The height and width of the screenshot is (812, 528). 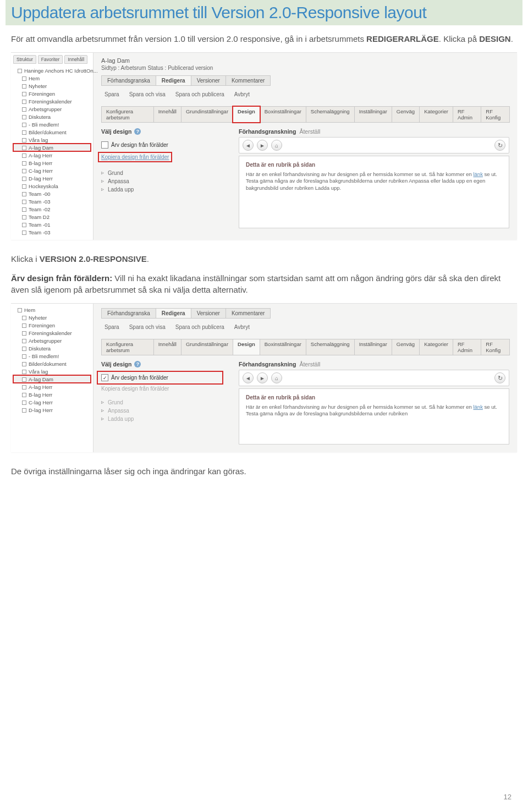 What do you see at coordinates (162, 182) in the screenshot?
I see `row-anpassa: Anpassa` at bounding box center [162, 182].